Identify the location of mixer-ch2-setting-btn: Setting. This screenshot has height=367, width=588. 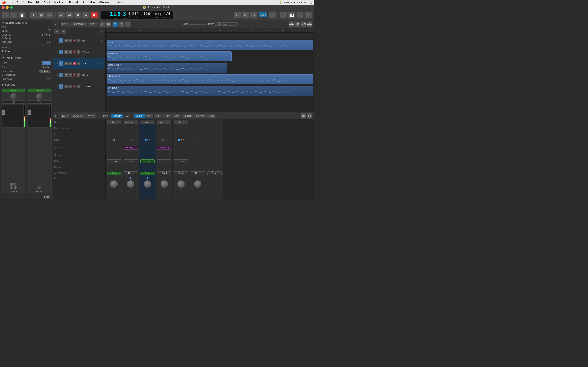
(131, 122).